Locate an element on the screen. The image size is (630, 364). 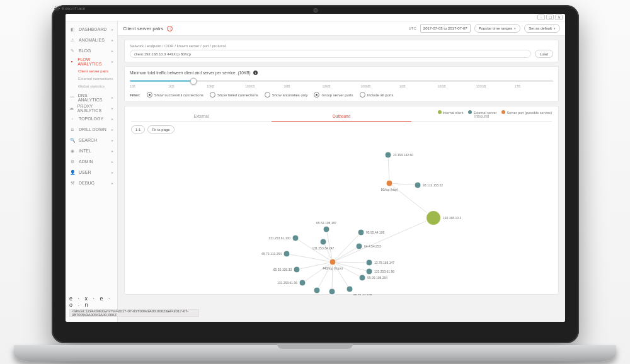
sidebar-item-debug: ⚒ DEBUG ▸ is located at coordinates (91, 183).